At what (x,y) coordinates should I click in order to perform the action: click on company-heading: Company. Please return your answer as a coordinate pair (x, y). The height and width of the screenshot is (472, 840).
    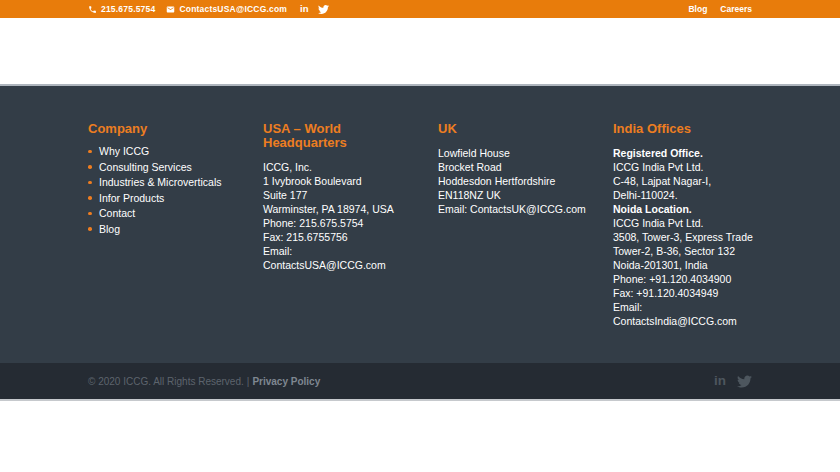
    Looking at the image, I should click on (164, 129).